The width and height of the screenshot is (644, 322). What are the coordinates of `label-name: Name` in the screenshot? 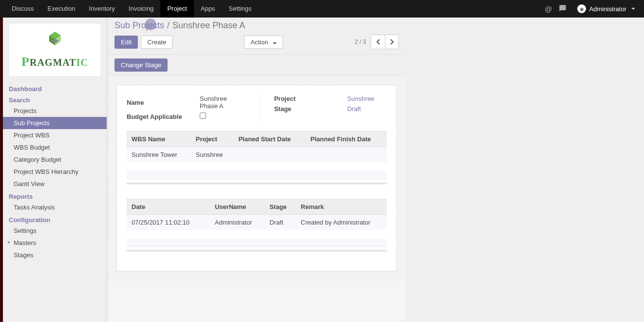 It's located at (163, 102).